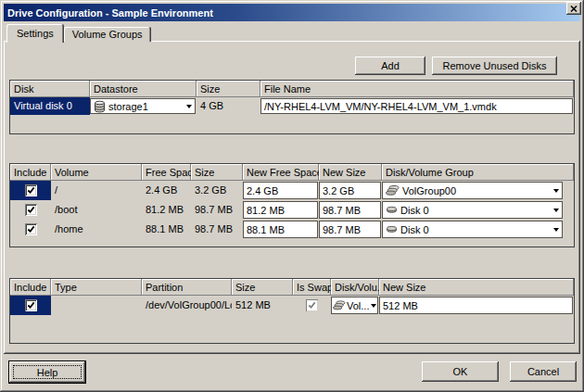  I want to click on volume-row-home: /home 88.1 MB 98.7 MB 88.1 MB 98.7 MB Di…, so click(292, 230).